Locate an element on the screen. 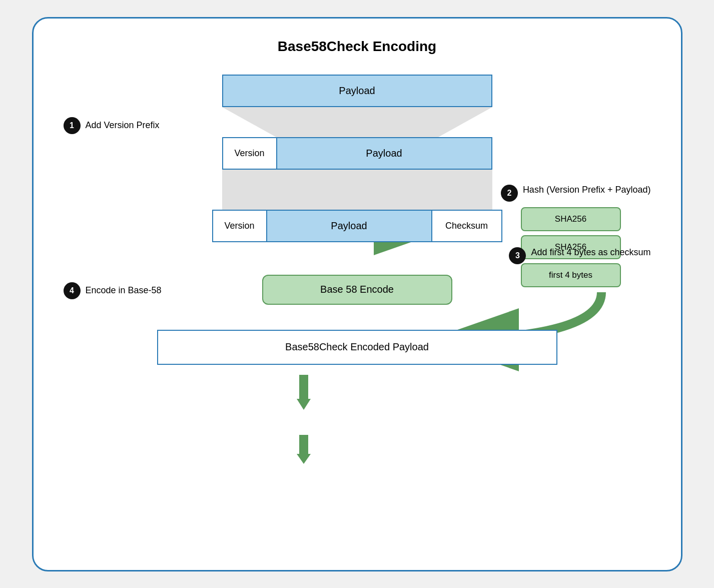 Image resolution: width=714 pixels, height=588 pixels. final-output-box: Base58Check Encoded Payload is located at coordinates (357, 347).